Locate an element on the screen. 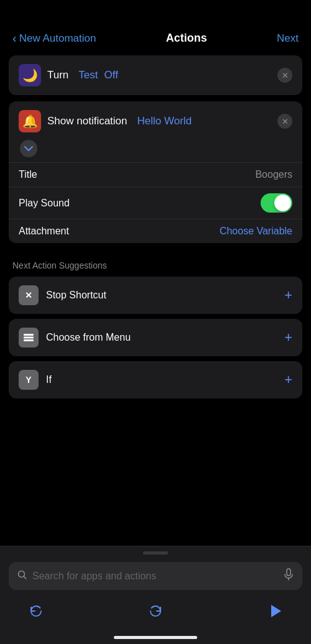 Image resolution: width=311 pixels, height=644 pixels. choose-variable-button: Choose Variable is located at coordinates (256, 231).